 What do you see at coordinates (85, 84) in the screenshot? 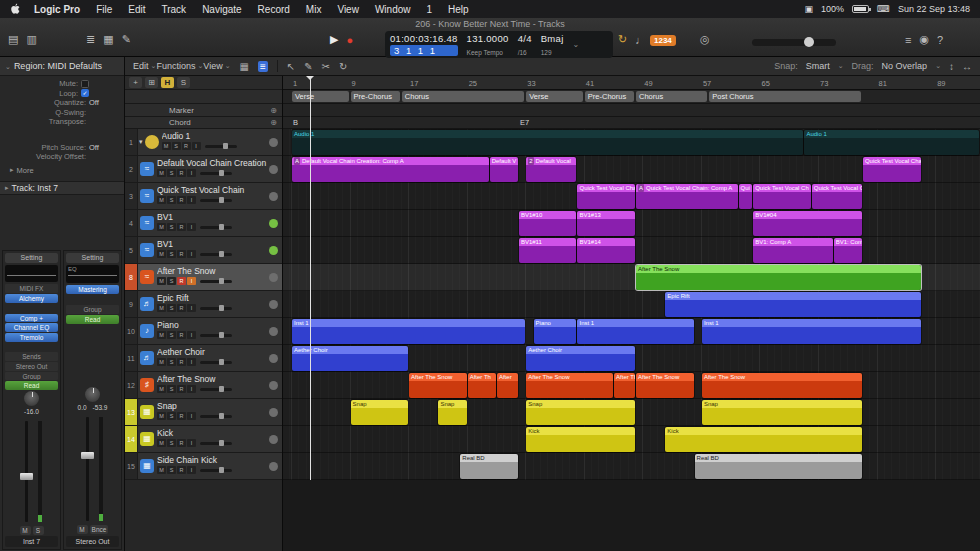
I see `field-checkbox` at bounding box center [85, 84].